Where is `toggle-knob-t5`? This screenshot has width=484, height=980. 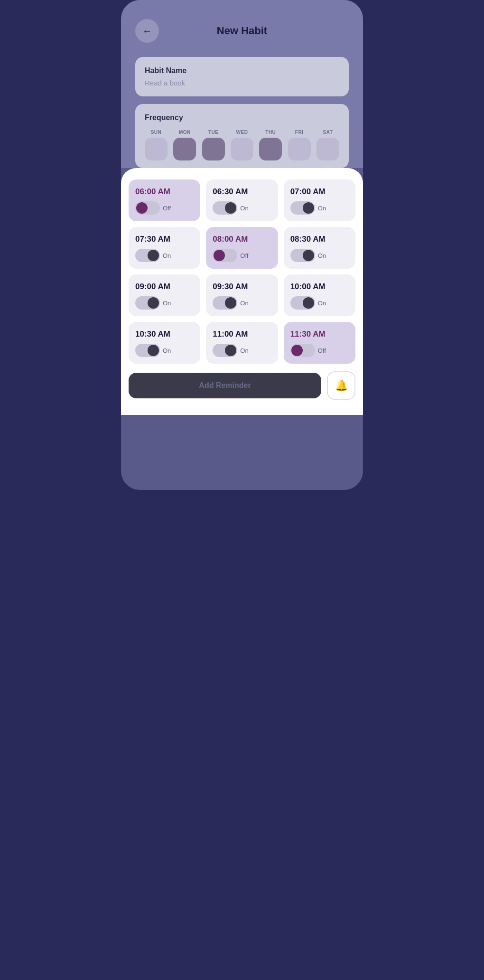 toggle-knob-t5 is located at coordinates (219, 255).